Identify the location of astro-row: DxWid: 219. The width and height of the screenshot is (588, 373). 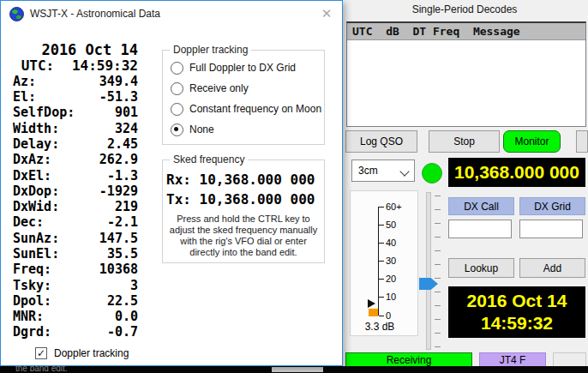
(75, 207).